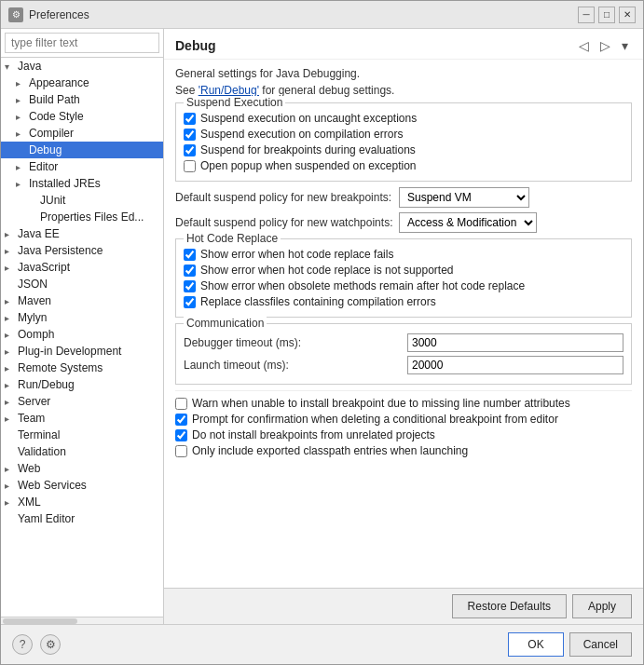 The width and height of the screenshot is (644, 665). I want to click on sidebar-item-appearance: ▸Appearance, so click(82, 83).